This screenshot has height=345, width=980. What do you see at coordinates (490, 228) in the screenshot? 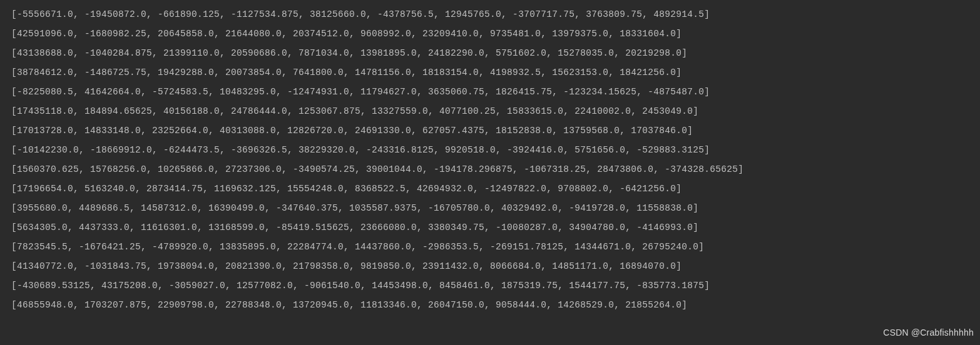
I see `output-line: [5634305.0, 4437333.0, 11616301.0, 13168…` at bounding box center [490, 228].